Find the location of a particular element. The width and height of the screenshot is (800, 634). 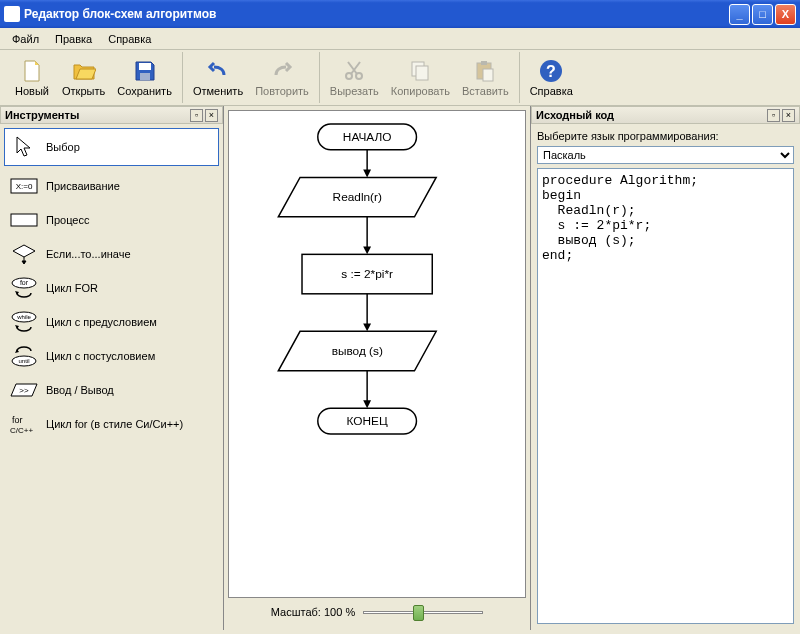

svg-text: НАЧАЛО is located at coordinates (368, 137).